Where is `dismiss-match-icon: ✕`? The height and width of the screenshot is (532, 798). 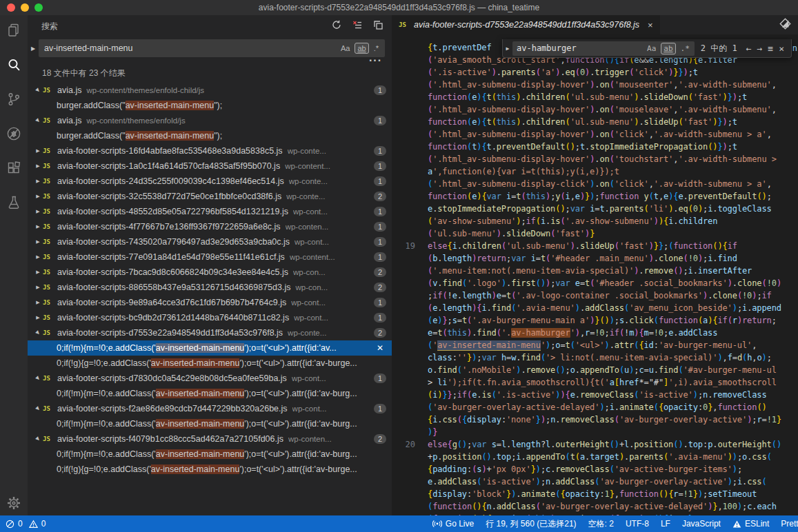 dismiss-match-icon: ✕ is located at coordinates (380, 348).